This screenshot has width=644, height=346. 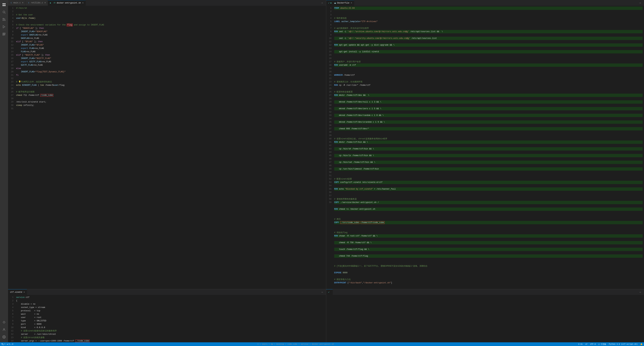 What do you see at coordinates (167, 321) in the screenshot?
I see `left-bottom-editor-inner: 12345 678910 1112131415 1617181920 21 se…` at bounding box center [167, 321].